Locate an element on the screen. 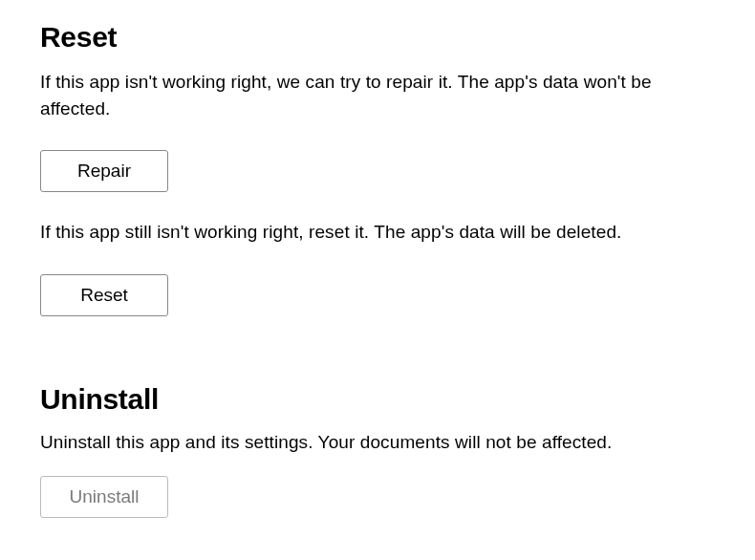  reset-description: If this app still isn't working right, r… is located at coordinates (365, 232).